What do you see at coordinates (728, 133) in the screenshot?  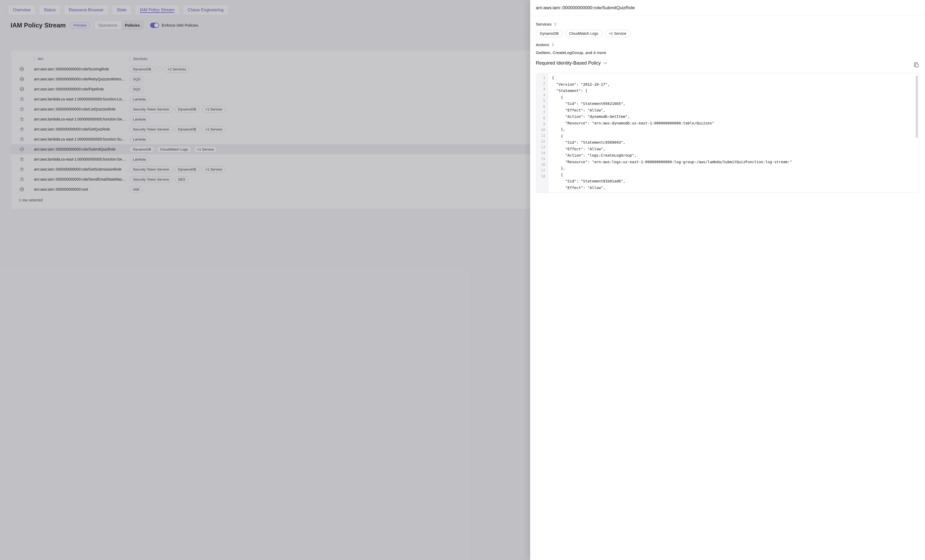 I see `policy-code: 123456789101112131415161718 { "Version":…` at bounding box center [728, 133].